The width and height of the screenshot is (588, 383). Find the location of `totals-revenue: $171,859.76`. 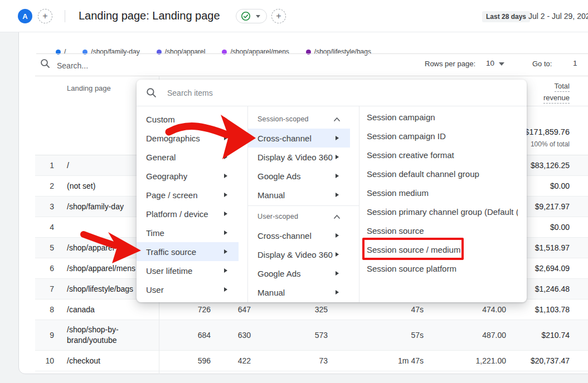

totals-revenue: $171,859.76 is located at coordinates (547, 132).